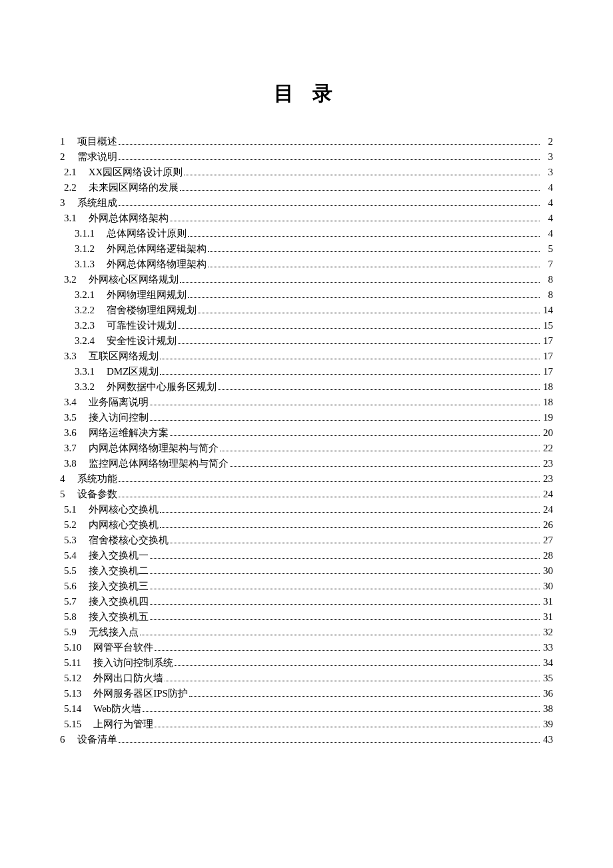 Image resolution: width=613 pixels, height=868 pixels. What do you see at coordinates (306, 311) in the screenshot?
I see `toc-entry: 3.2.2宿舍楼物理组网规划14` at bounding box center [306, 311].